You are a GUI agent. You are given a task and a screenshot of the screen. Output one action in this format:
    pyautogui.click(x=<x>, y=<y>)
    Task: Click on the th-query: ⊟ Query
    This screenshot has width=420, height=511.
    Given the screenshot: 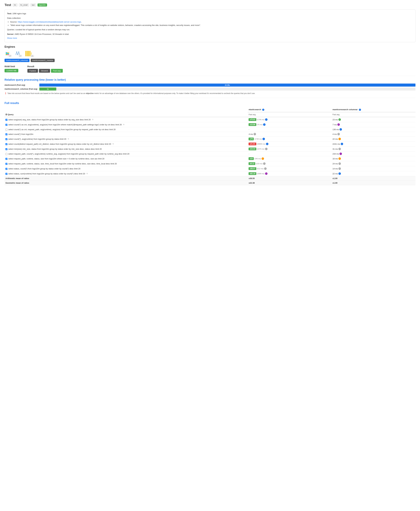 What is the action you would take?
    pyautogui.click(x=126, y=112)
    